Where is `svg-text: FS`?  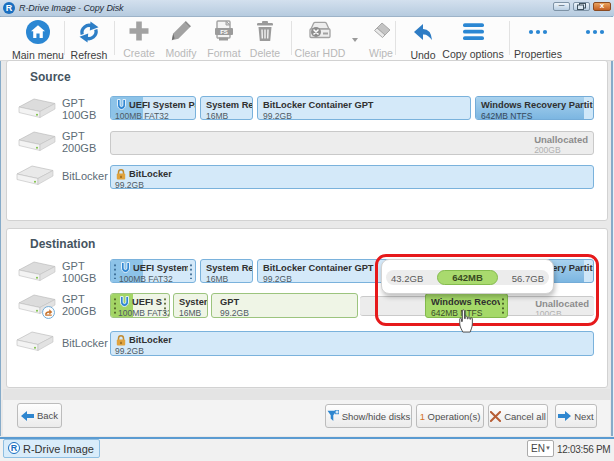 svg-text: FS is located at coordinates (224, 32).